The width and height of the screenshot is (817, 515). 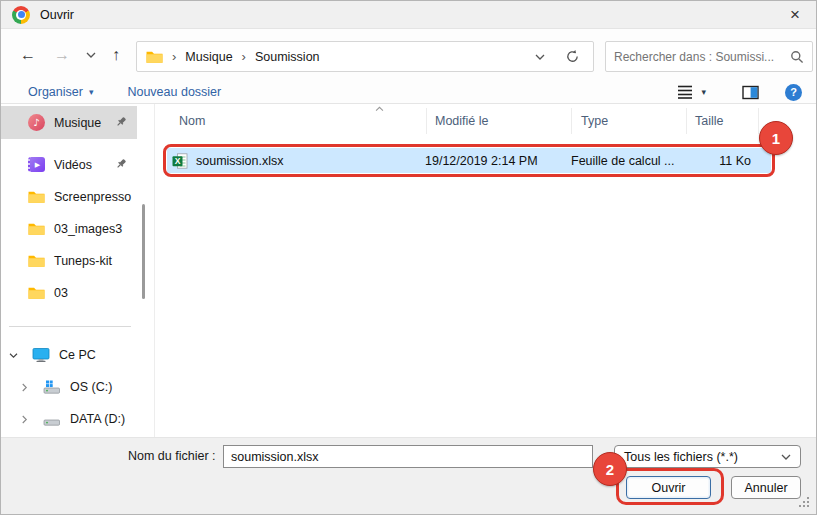 What do you see at coordinates (62, 55) in the screenshot?
I see `forward-button: →` at bounding box center [62, 55].